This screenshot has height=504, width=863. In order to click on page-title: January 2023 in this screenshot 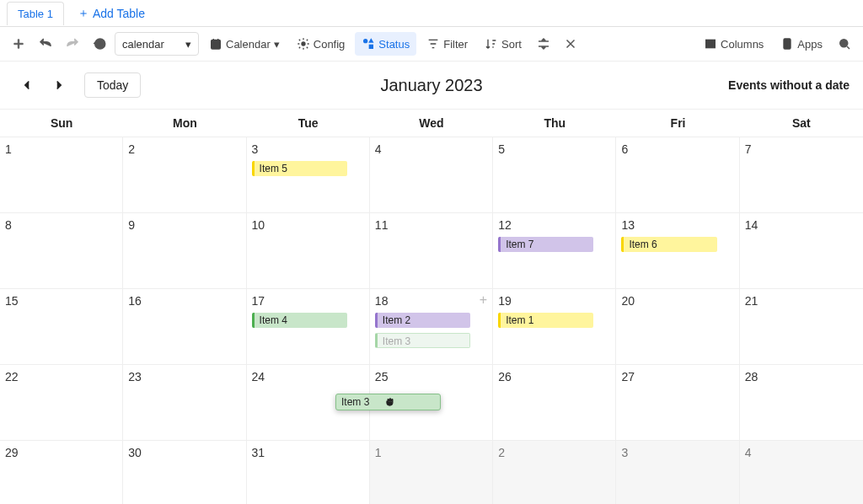, I will do `click(432, 86)`.